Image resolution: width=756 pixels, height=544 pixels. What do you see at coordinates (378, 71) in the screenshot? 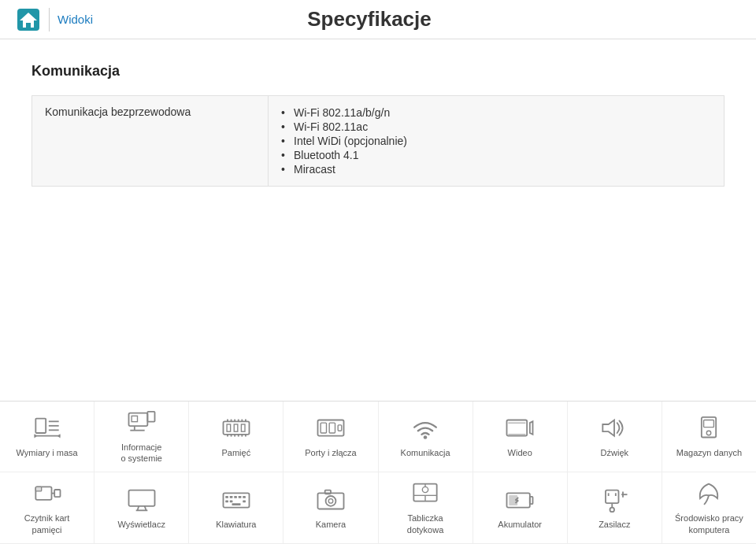
I see `section-title: Komunikacja` at bounding box center [378, 71].